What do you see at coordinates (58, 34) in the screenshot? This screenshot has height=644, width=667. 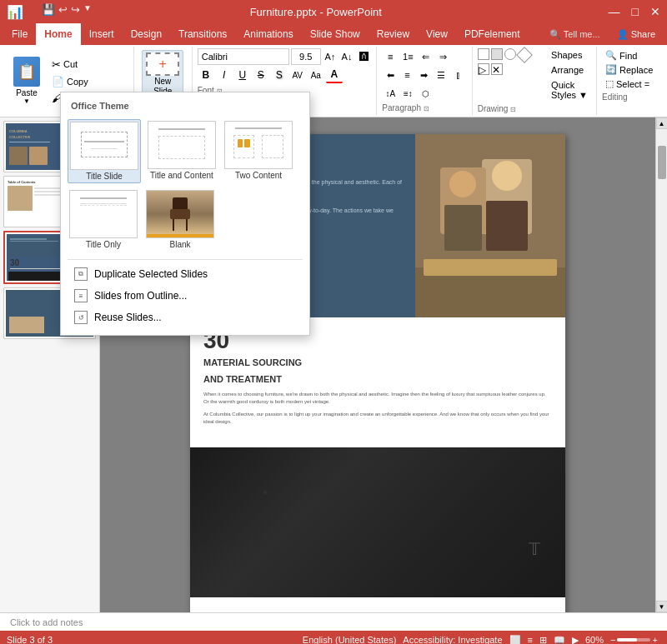 I see `menu-home: Home` at bounding box center [58, 34].